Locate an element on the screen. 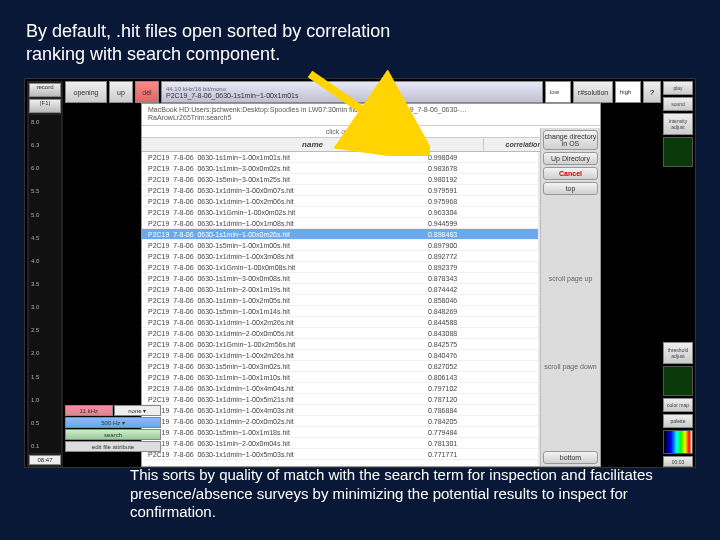 This screenshot has height=540, width=720. file-row: P2C19_7-8-06_0630-1s1min~1-00x2m05s.hit0… is located at coordinates (340, 300).